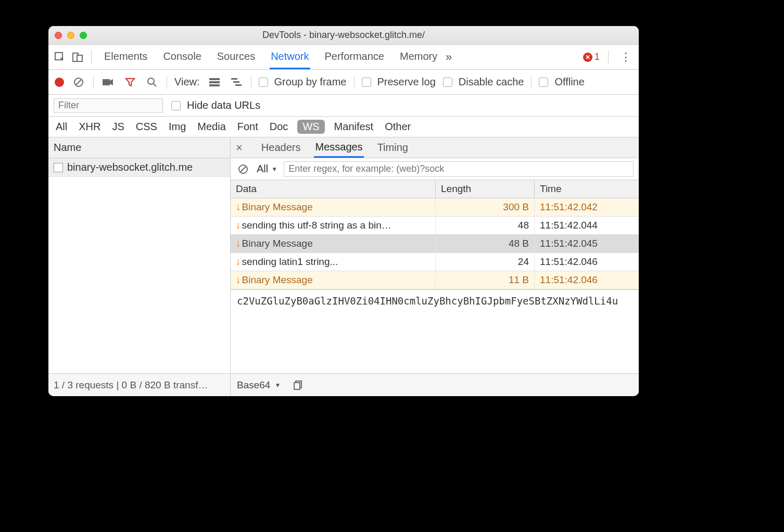 The image size is (784, 532). I want to click on settings-menu-button: ⋮, so click(626, 57).